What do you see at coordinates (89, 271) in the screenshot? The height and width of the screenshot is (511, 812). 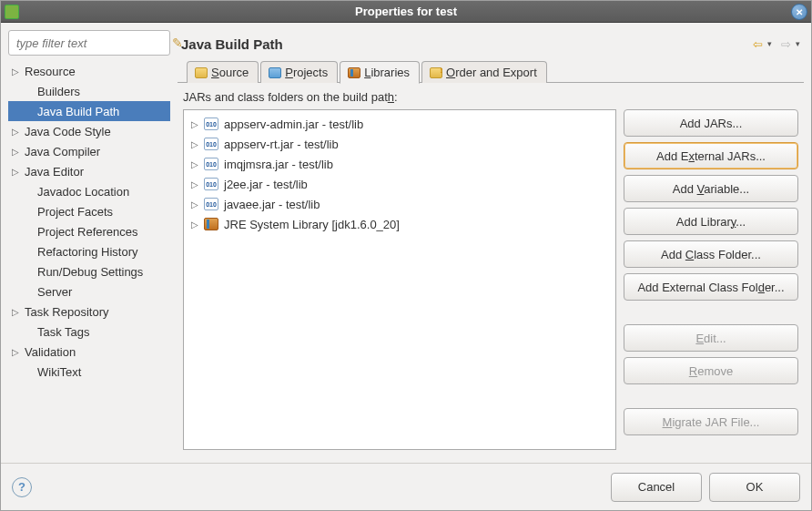 I see `sidebar-item-run-debug-settings: Run/Debug Settings` at bounding box center [89, 271].